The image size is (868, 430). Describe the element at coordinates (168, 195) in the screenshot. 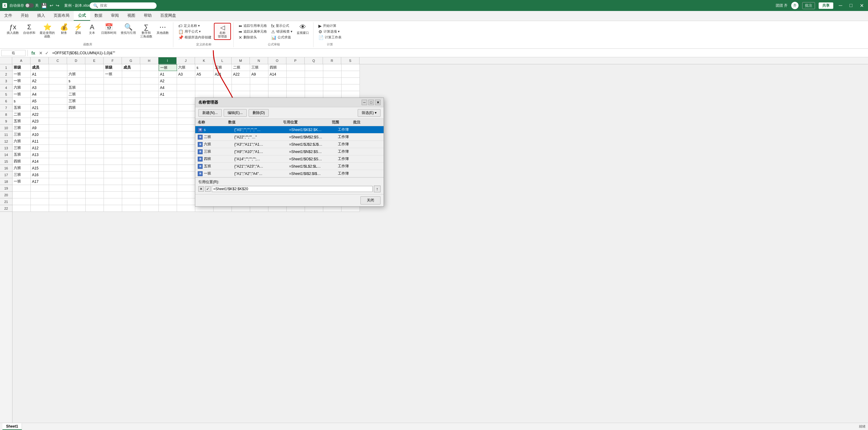

I see `cell-I20` at that location.